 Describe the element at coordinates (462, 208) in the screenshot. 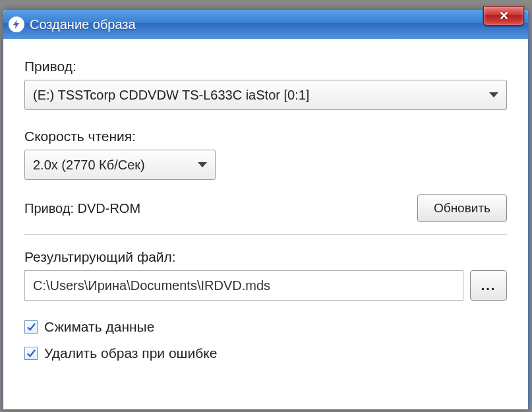

I see `refresh-button: Обновить` at that location.